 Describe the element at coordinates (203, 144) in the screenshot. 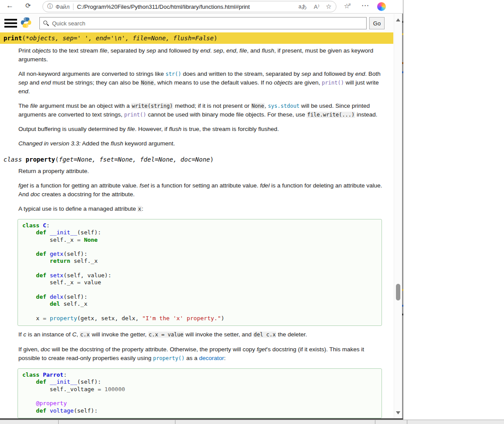

I see `changed-in-version-note: Changed in version 3.3: Added the flush …` at that location.